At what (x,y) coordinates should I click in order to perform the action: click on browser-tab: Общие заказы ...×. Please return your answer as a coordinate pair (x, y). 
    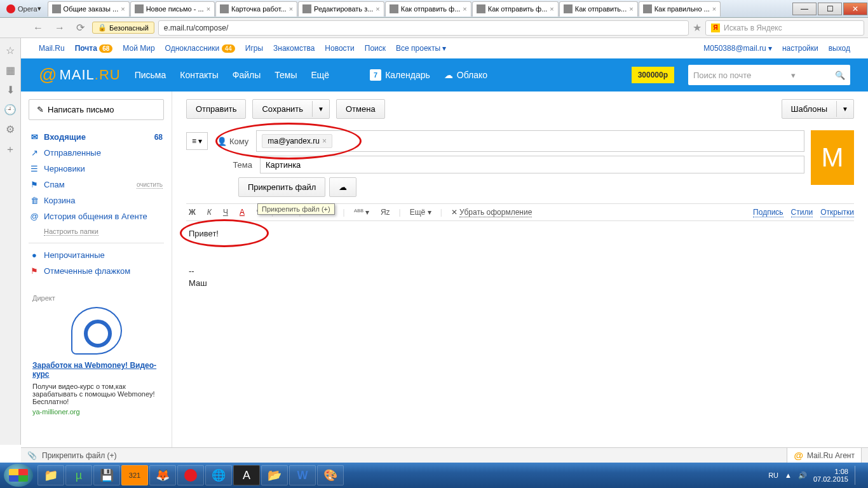
    Looking at the image, I should click on (89, 9).